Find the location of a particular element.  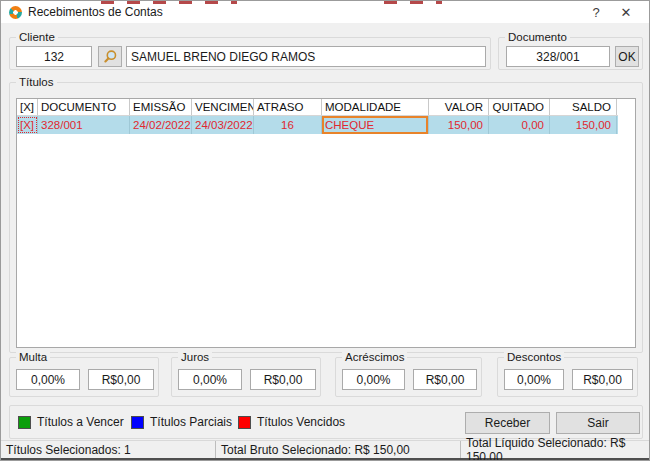

row-emissao-cell: 24/02/2022 is located at coordinates (161, 125).